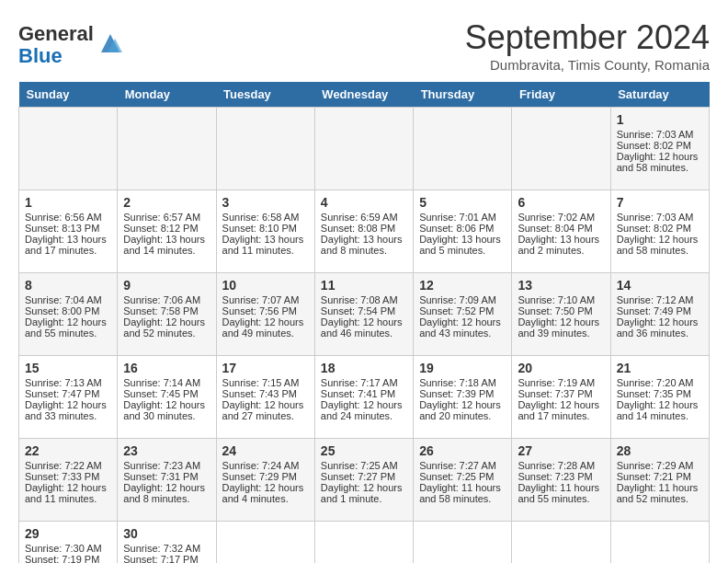  I want to click on table-row: 1Sunrise: 7:03 AMSunset: 8:02 PMDaylight…, so click(660, 149).